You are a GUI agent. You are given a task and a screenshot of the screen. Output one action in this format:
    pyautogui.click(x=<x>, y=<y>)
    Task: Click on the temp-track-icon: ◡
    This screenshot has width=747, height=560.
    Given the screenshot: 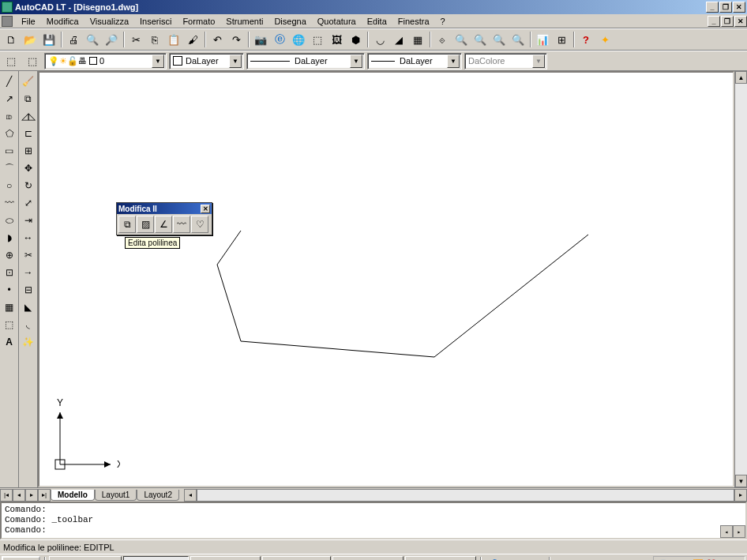 What is the action you would take?
    pyautogui.click(x=380, y=39)
    